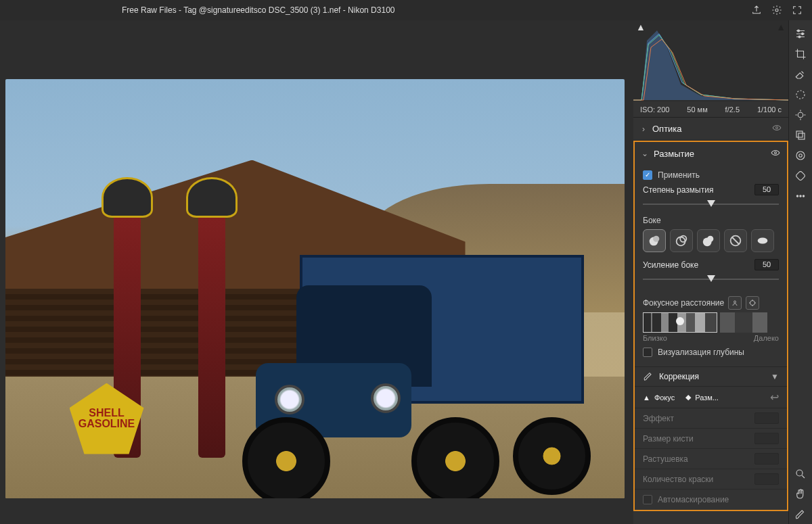  Describe the element at coordinates (644, 129) in the screenshot. I see `chevron-right-icon: ›` at that location.